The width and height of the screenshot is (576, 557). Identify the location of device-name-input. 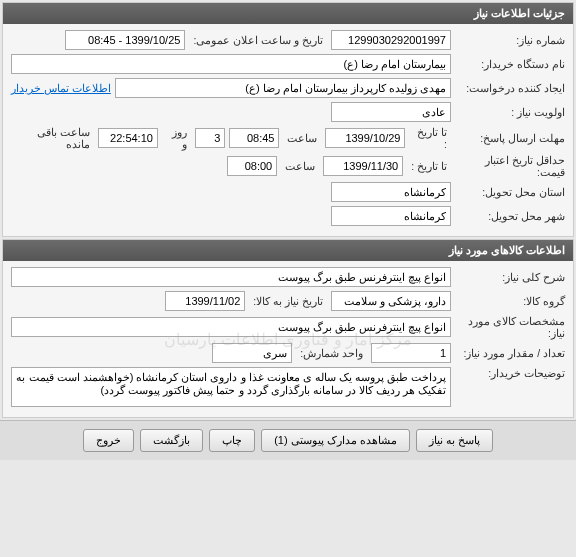
(231, 64).